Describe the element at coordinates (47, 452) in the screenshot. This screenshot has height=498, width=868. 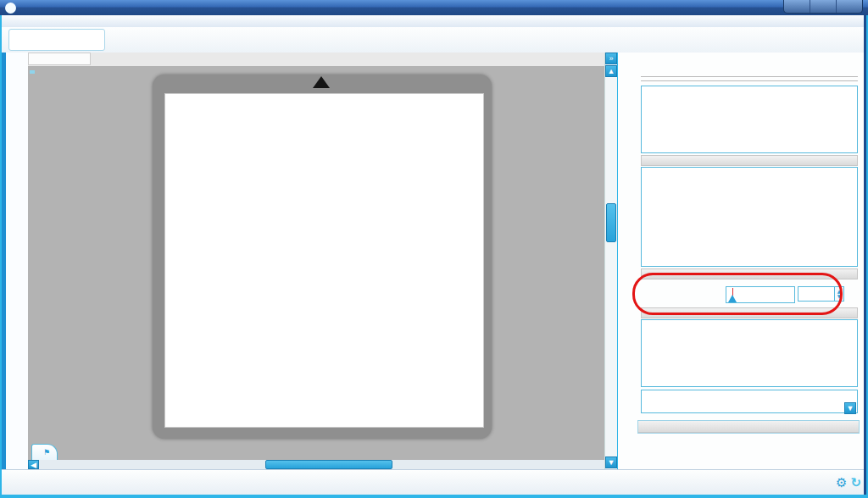
I see `tab-pin-icon: ⚑` at that location.